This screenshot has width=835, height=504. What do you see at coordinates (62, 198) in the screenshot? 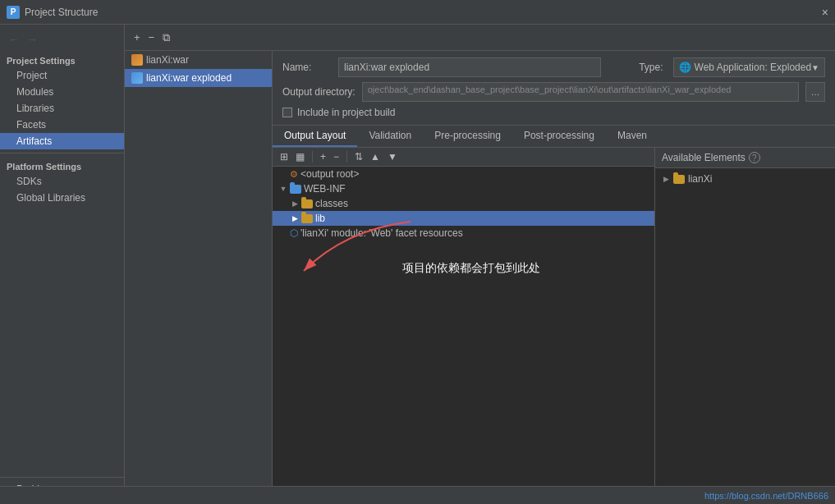
I see `sidebar-item-global-libraries: Global Libraries` at bounding box center [62, 198].